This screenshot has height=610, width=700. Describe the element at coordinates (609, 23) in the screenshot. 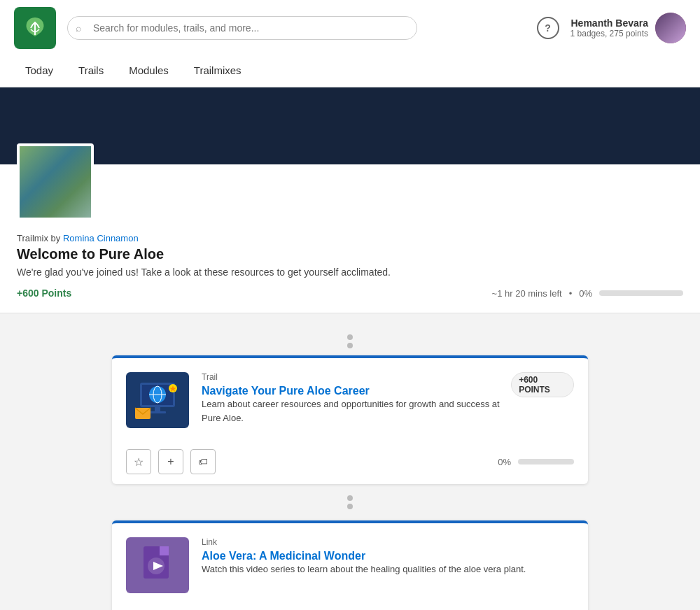

I see `user-name: Hemanth Bevara` at that location.